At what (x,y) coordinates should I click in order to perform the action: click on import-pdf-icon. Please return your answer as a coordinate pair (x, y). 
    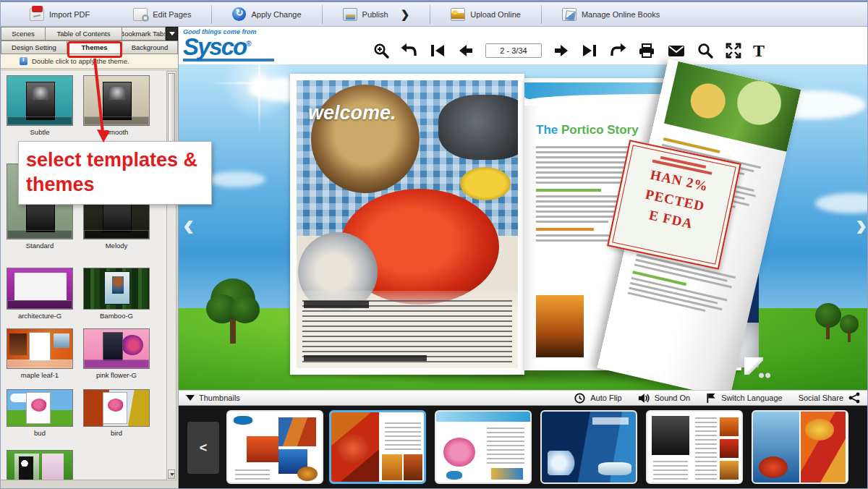
    Looking at the image, I should click on (37, 14).